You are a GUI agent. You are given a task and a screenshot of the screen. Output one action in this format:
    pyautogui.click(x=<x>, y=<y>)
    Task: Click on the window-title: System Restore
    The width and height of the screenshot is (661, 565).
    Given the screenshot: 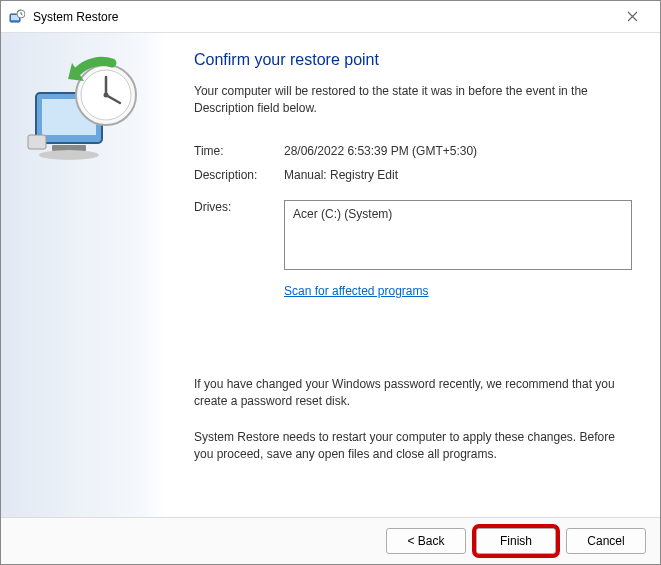 What is the action you would take?
    pyautogui.click(x=322, y=17)
    